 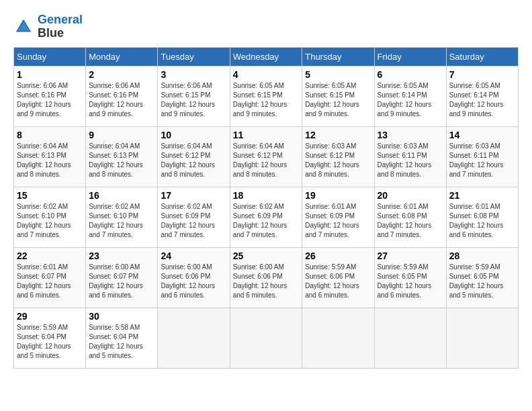 I want to click on day-number: 19, so click(x=338, y=195).